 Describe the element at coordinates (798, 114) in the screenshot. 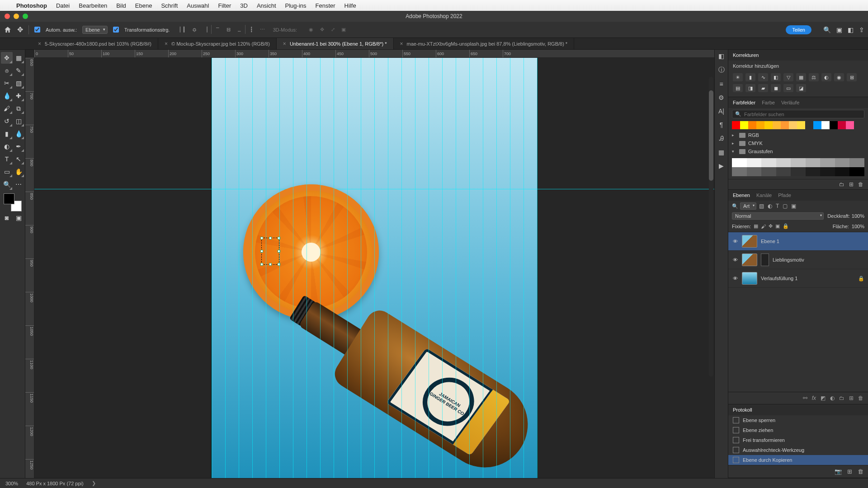

I see `swatch-search: 🔍` at that location.